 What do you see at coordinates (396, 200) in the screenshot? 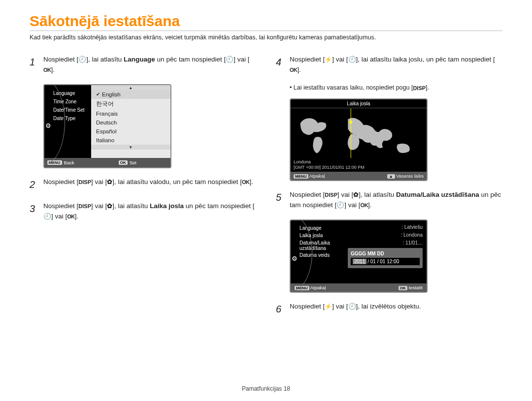
I see `step-body: Nospiediet [DISP] vai [], lai atlasītu D…` at bounding box center [396, 200].